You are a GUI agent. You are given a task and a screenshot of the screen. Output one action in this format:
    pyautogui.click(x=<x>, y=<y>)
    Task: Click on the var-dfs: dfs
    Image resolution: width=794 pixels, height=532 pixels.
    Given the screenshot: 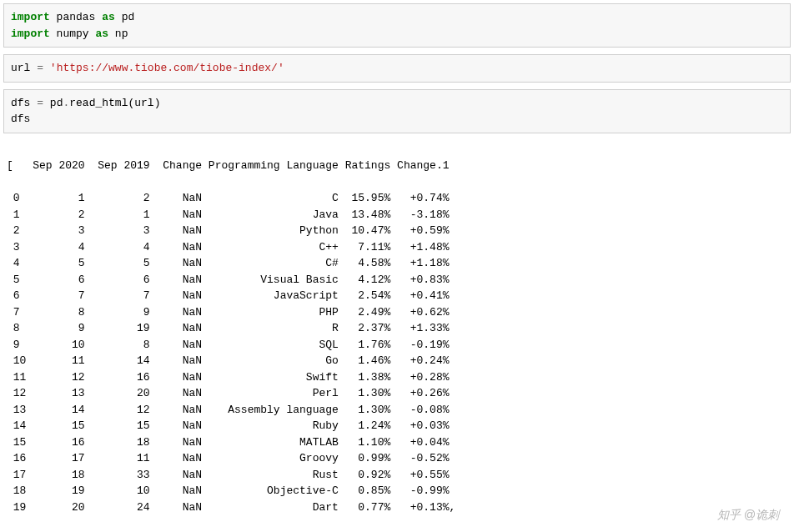 What is the action you would take?
    pyautogui.click(x=23, y=103)
    